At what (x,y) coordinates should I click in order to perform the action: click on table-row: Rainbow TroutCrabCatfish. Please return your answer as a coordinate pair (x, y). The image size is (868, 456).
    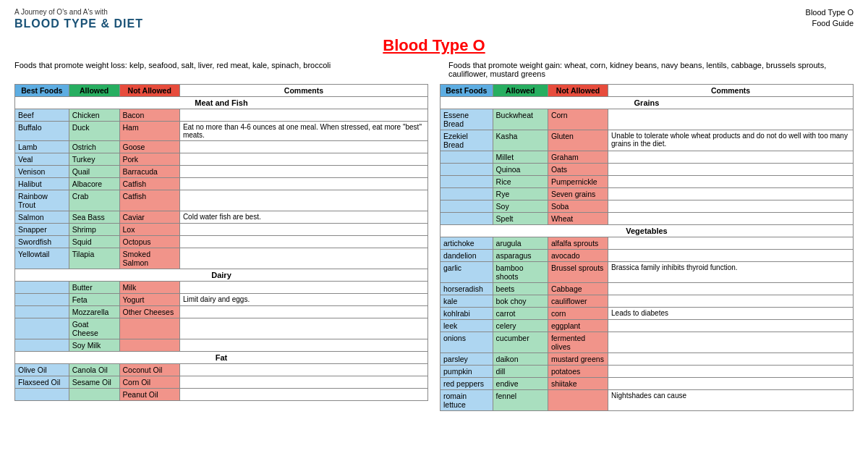
    Looking at the image, I should click on (221, 200).